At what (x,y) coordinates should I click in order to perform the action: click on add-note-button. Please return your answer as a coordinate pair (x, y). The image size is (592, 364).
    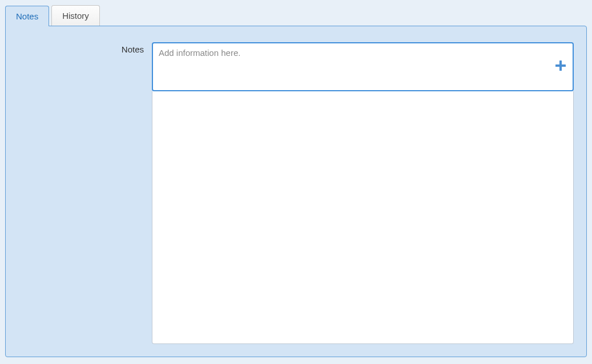
    Looking at the image, I should click on (561, 67).